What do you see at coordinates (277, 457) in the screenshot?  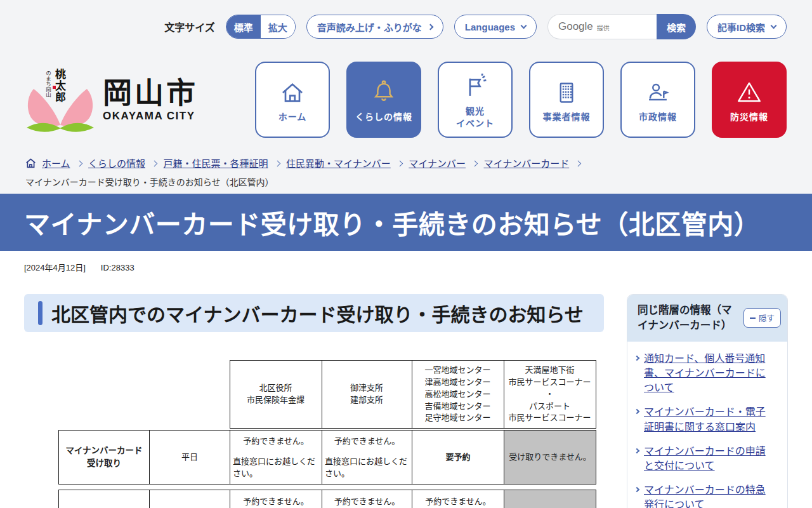 I see `cell-kita-pickup: 予約できません。 直接窓口にお越しください。` at bounding box center [277, 457].